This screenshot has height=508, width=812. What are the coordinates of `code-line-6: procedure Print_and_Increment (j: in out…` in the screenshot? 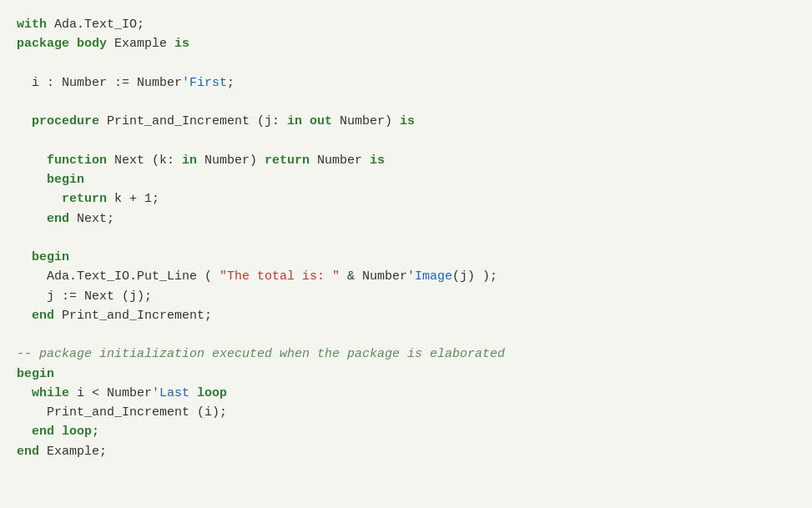 It's located at (406, 122).